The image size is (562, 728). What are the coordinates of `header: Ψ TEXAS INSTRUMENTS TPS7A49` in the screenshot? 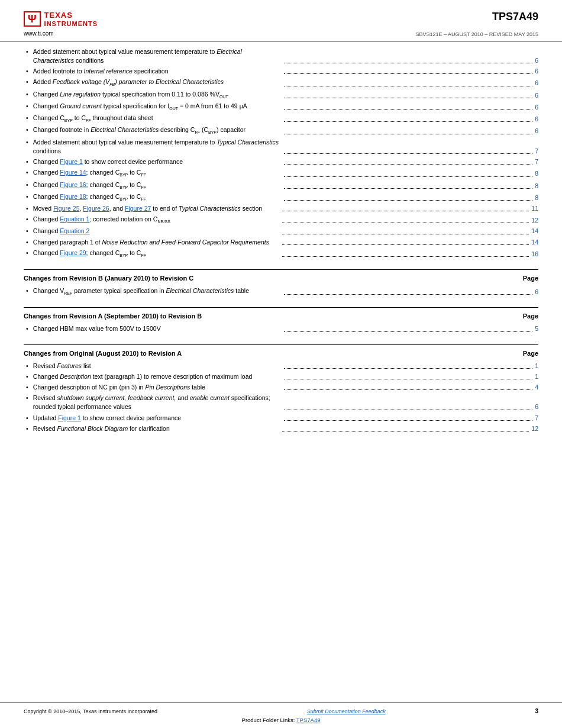 It's located at (281, 14).